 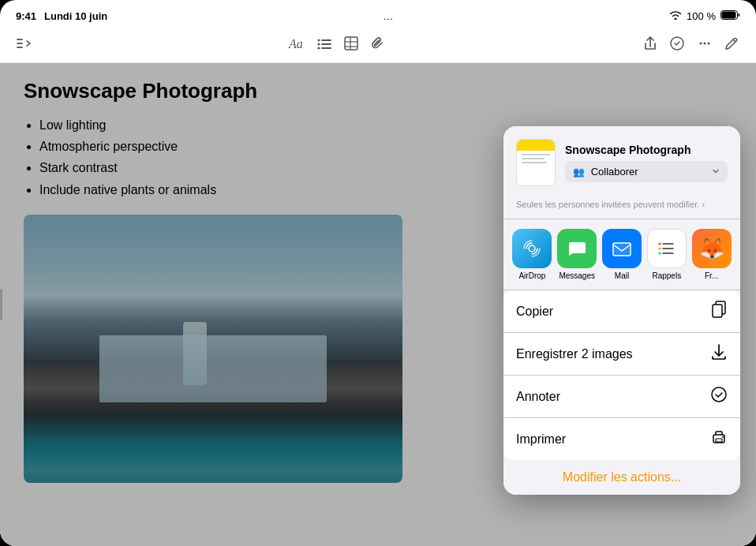 What do you see at coordinates (611, 204) in the screenshot?
I see `subtitle-text: Seules les personnes invitées peuvent mo…` at bounding box center [611, 204].